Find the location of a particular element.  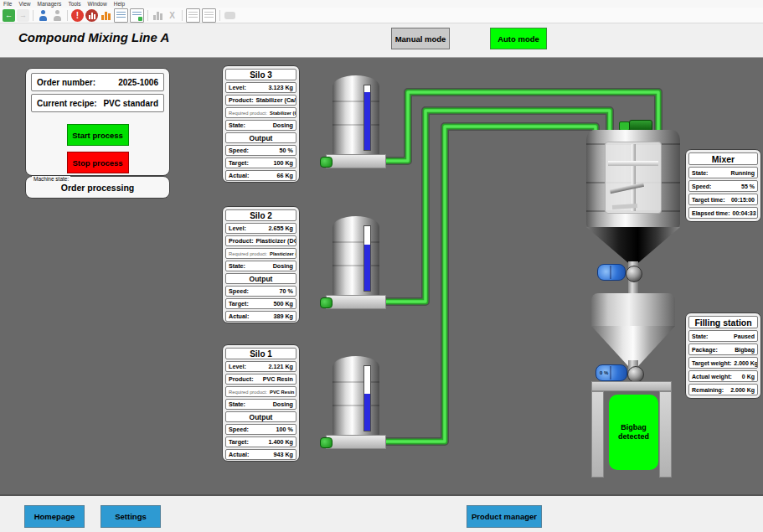

target-weight-value: 2.000 Kg is located at coordinates (745, 364).